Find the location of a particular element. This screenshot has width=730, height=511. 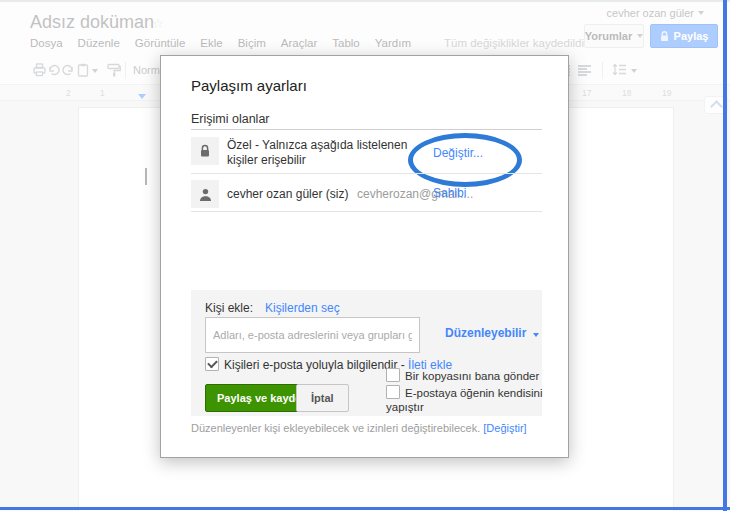

permission-dropdown: Düzenleyebilir is located at coordinates (492, 333).